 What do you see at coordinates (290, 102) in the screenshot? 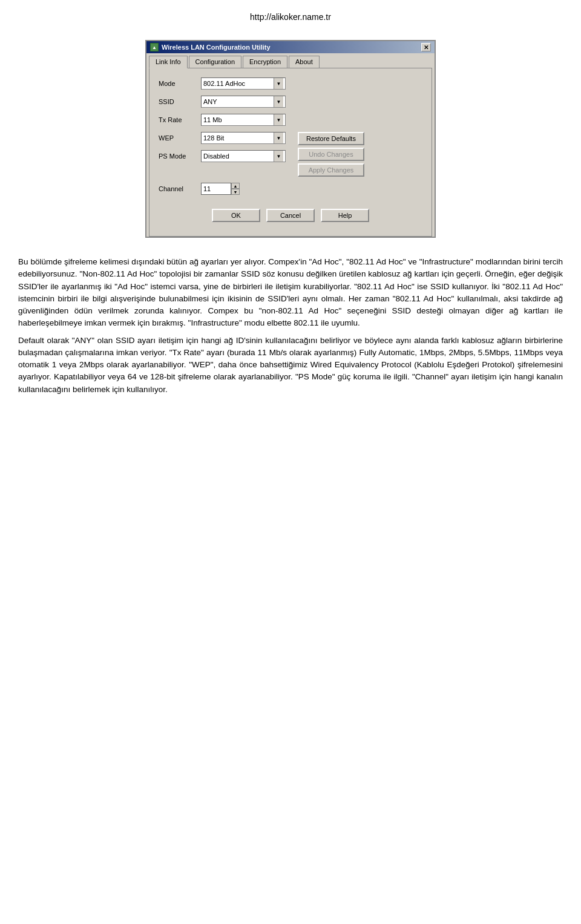
I see `ssid-row: SSID ANY ▼` at bounding box center [290, 102].